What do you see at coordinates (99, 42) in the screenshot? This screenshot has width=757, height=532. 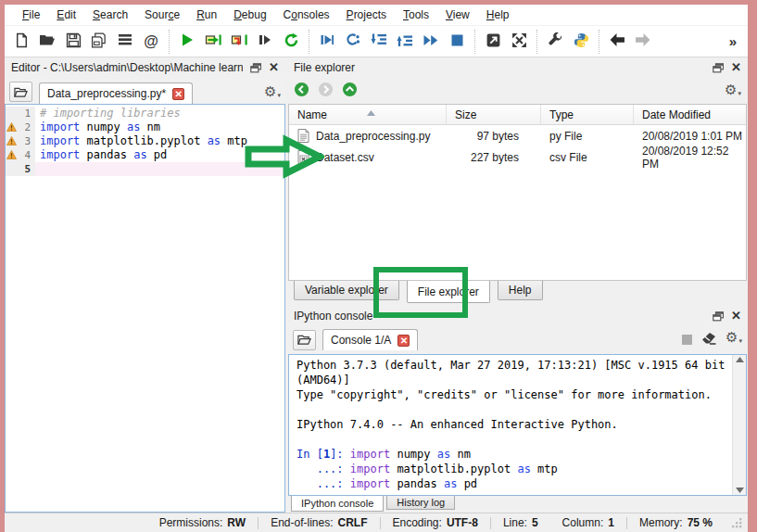 I see `save-all-button` at bounding box center [99, 42].